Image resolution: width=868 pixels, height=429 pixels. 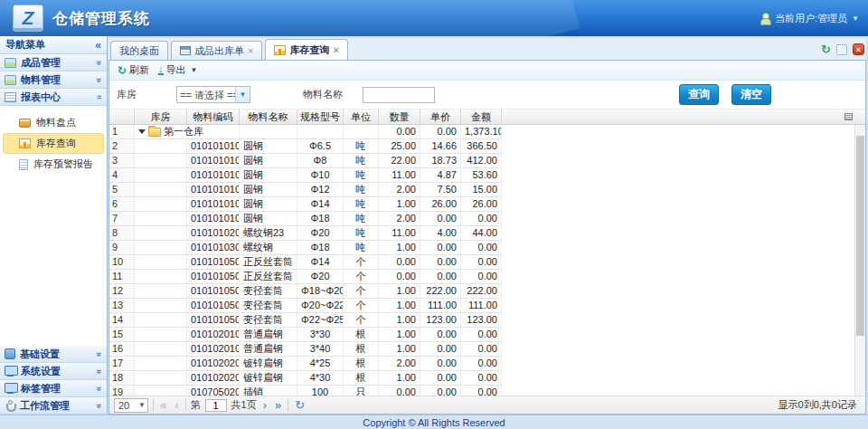 I want to click on cell-amount: 0.00, so click(x=481, y=378).